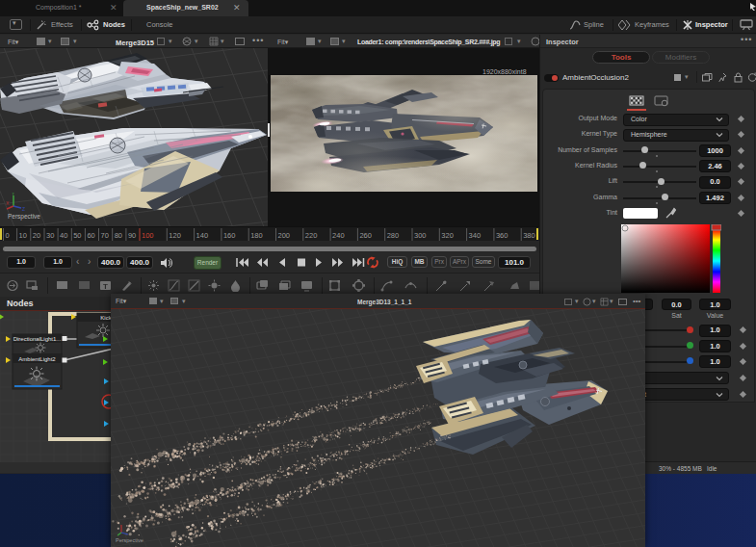 The width and height of the screenshot is (756, 547). I want to click on svg-text: 280, so click(393, 235).